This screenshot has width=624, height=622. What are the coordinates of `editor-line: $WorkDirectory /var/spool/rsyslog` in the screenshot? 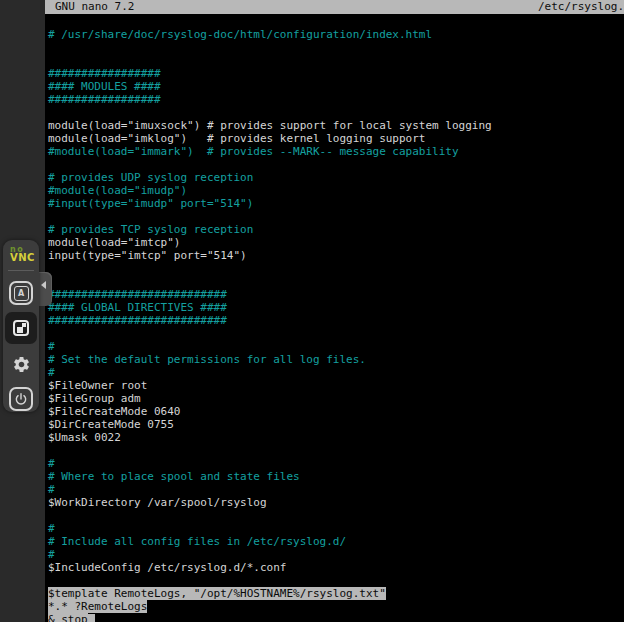 It's located at (336, 502).